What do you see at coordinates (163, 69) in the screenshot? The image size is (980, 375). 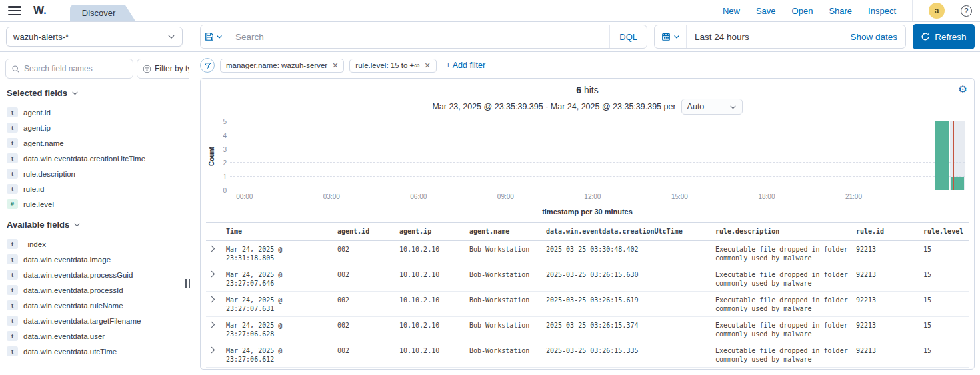 I see `filter-by-type-button: Filter by type 0` at bounding box center [163, 69].